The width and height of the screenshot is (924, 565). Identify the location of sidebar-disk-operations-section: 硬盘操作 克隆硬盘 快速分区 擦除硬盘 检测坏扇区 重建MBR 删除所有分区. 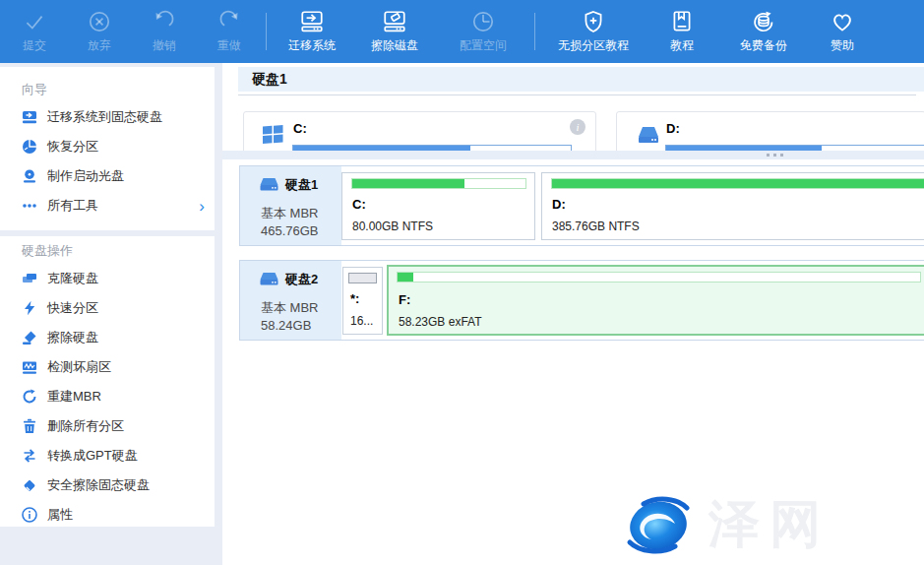
(107, 382).